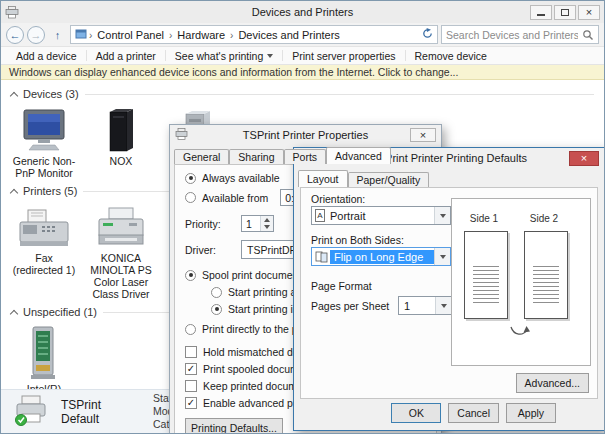 The image size is (605, 434). What do you see at coordinates (256, 156) in the screenshot?
I see `tab-sharing: Sharing` at bounding box center [256, 156].